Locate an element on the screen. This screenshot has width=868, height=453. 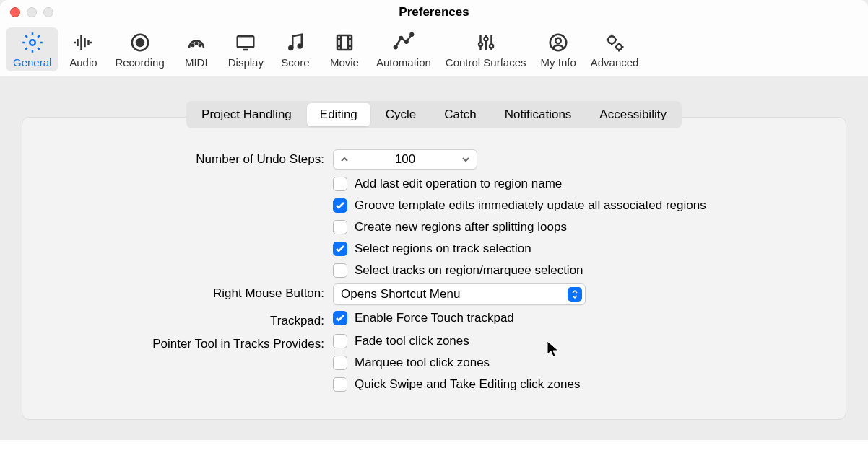
subtab-notifications: Notifications is located at coordinates (539, 115).